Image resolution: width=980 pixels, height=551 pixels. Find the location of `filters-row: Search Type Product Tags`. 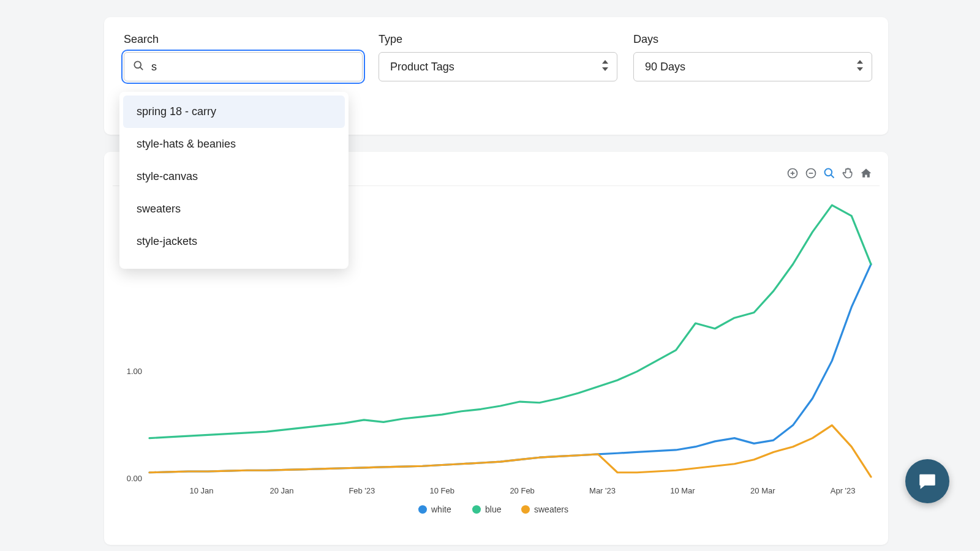

filters-row: Search Type Product Tags is located at coordinates (496, 58).